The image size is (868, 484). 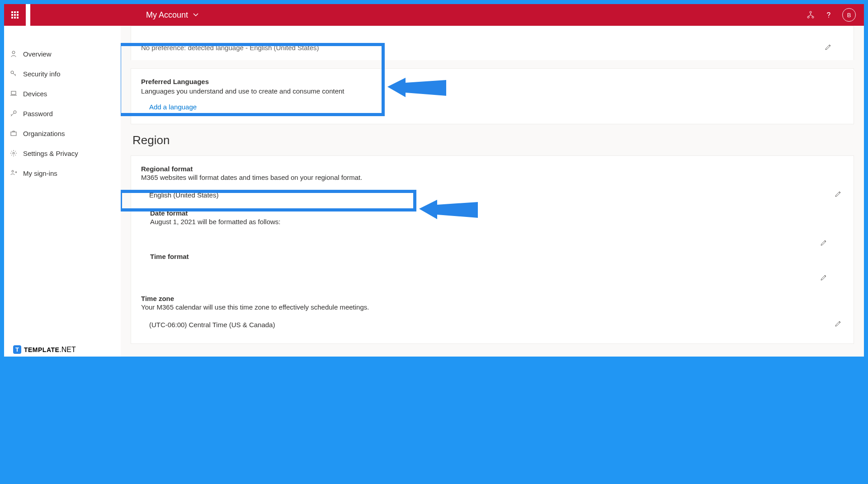 I want to click on pref-lang-title: Preferred Languages, so click(x=492, y=81).